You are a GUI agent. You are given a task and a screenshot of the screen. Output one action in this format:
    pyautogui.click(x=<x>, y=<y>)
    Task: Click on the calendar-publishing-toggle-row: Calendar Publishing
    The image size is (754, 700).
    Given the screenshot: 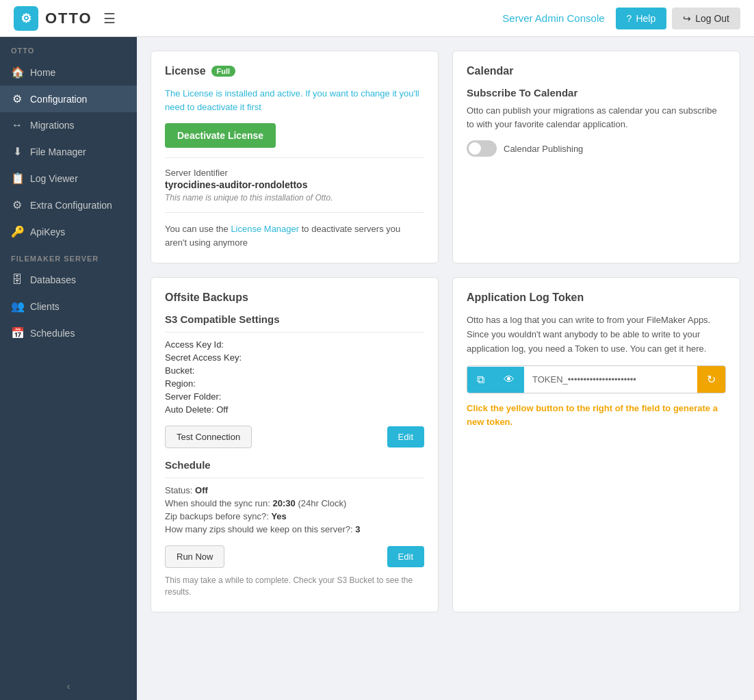 What is the action you would take?
    pyautogui.click(x=597, y=148)
    